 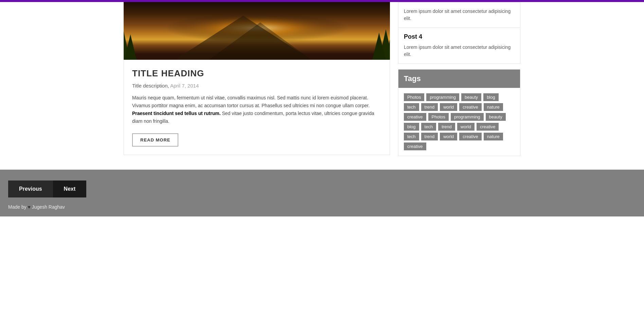 What do you see at coordinates (459, 79) in the screenshot?
I see `tags-header: Tags` at bounding box center [459, 79].